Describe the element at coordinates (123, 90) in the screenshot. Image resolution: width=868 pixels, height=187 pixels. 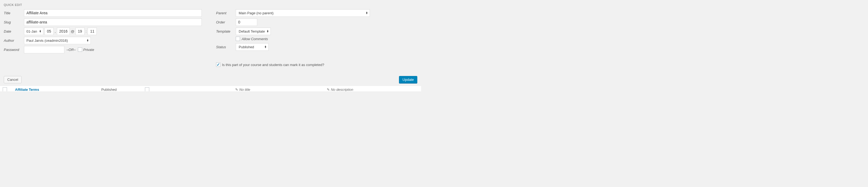
I see `row-status: Published` at that location.